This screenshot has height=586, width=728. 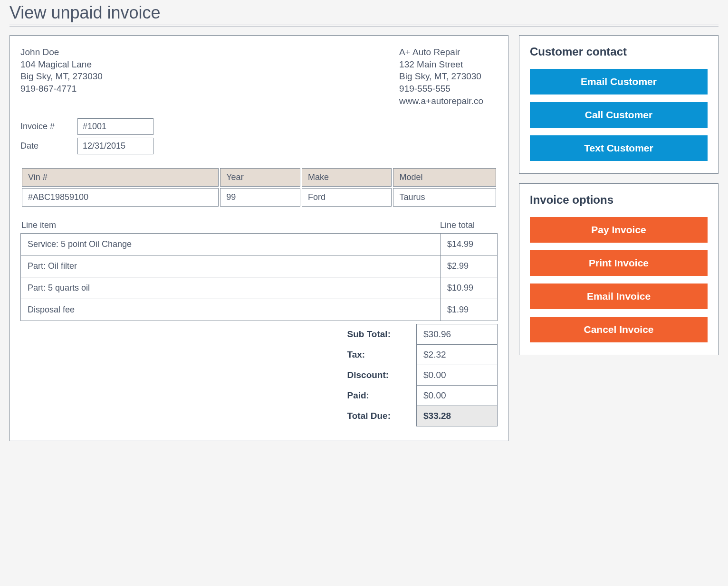 What do you see at coordinates (619, 296) in the screenshot?
I see `email-invoice-button: Email Invoice` at bounding box center [619, 296].